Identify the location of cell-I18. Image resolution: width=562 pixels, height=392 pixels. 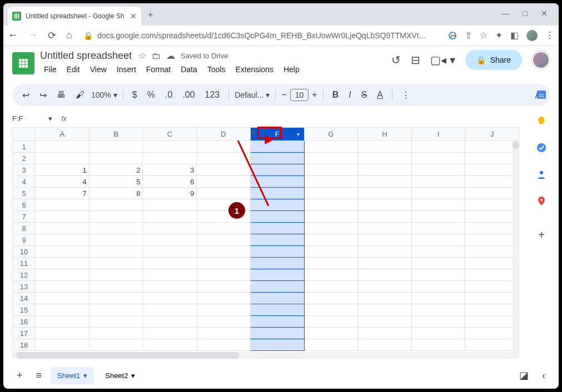
(438, 345).